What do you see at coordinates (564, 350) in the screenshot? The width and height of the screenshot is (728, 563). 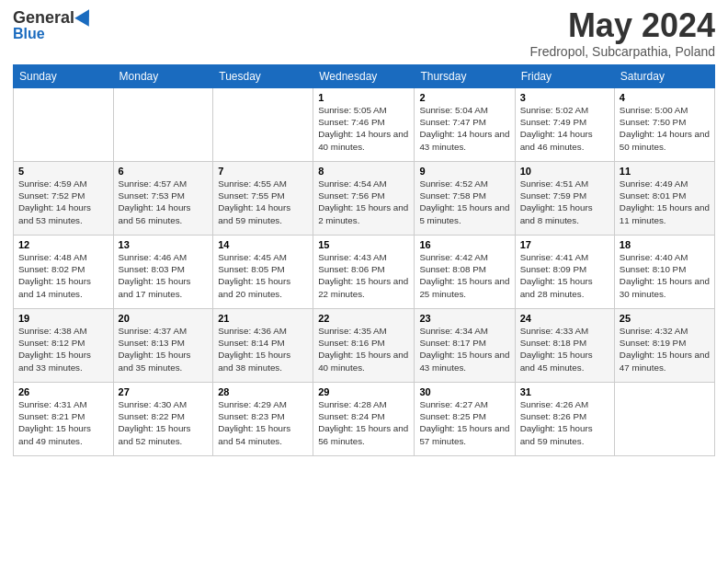 I see `day-info: Sunrise: 4:33 AM Sunset: 8:18 PM Dayligh…` at bounding box center [564, 350].